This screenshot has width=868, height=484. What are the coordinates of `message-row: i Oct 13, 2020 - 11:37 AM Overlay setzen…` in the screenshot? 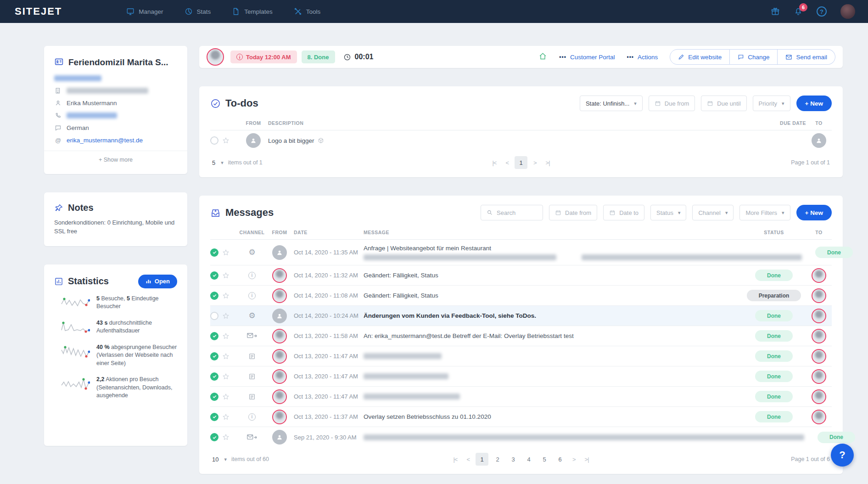 It's located at (521, 417).